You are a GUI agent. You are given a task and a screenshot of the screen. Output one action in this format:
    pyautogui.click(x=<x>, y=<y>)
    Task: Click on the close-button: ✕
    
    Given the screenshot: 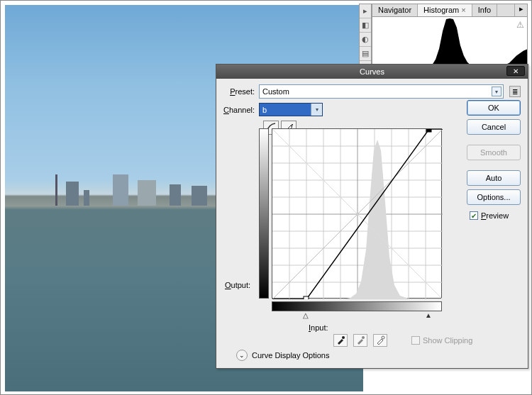 What is the action you would take?
    pyautogui.click(x=516, y=71)
    